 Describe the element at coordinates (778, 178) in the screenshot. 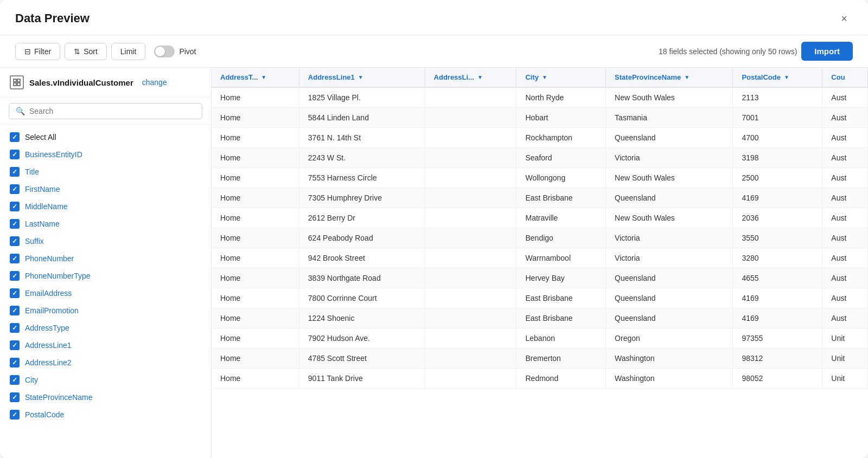

I see `cell-postalcode: 2500` at that location.